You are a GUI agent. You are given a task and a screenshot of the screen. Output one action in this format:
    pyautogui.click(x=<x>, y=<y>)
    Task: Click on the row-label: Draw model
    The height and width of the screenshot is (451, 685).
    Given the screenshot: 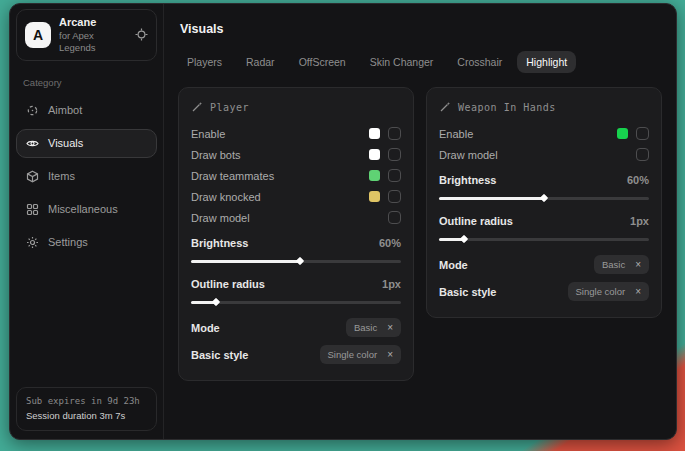 What is the action you would take?
    pyautogui.click(x=468, y=155)
    